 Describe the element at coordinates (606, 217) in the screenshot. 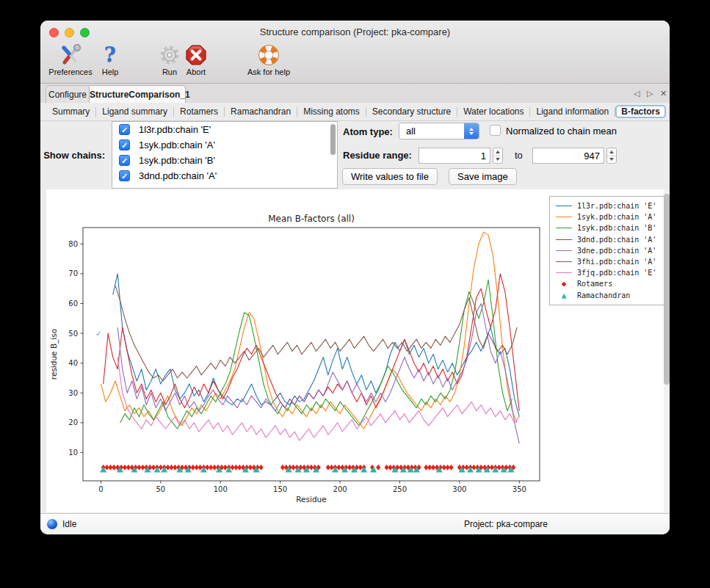

I see `legend-entry-1syk-pdb-chain-a: 1syk.pdb:chain 'A'` at that location.